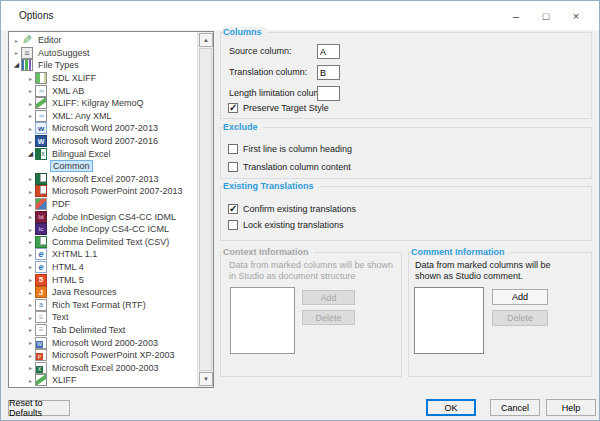 The width and height of the screenshot is (600, 421). I want to click on tree-item: ◢Bilingual Excel, so click(103, 154).